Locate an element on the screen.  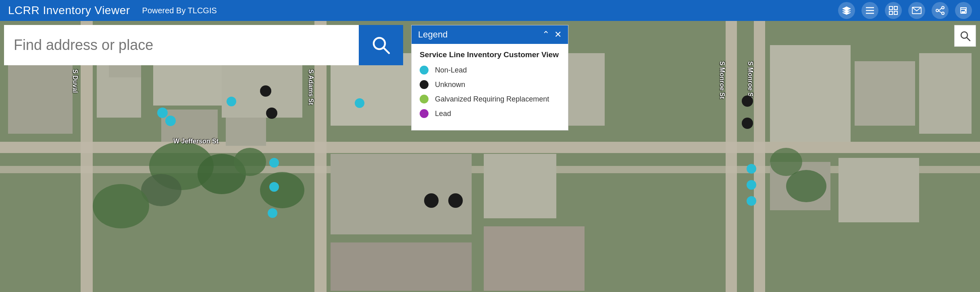
lead-label: Lead is located at coordinates (443, 114).